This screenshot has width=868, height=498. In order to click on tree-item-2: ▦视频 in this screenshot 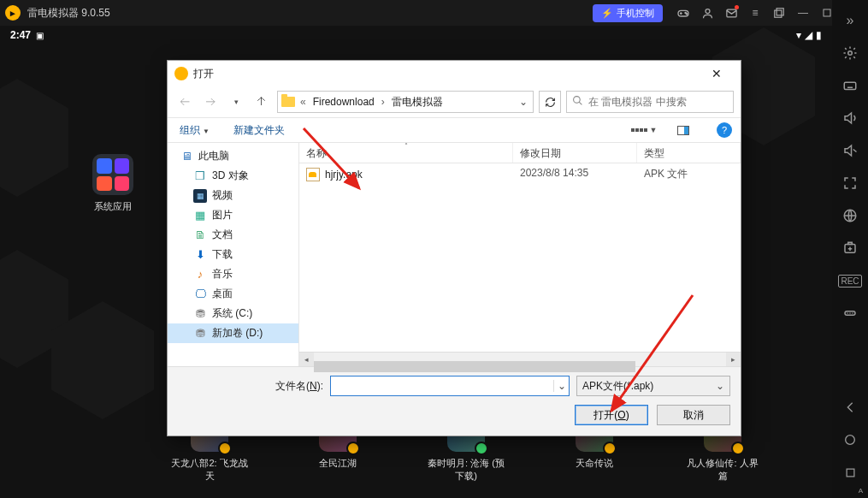, I will do `click(233, 195)`.